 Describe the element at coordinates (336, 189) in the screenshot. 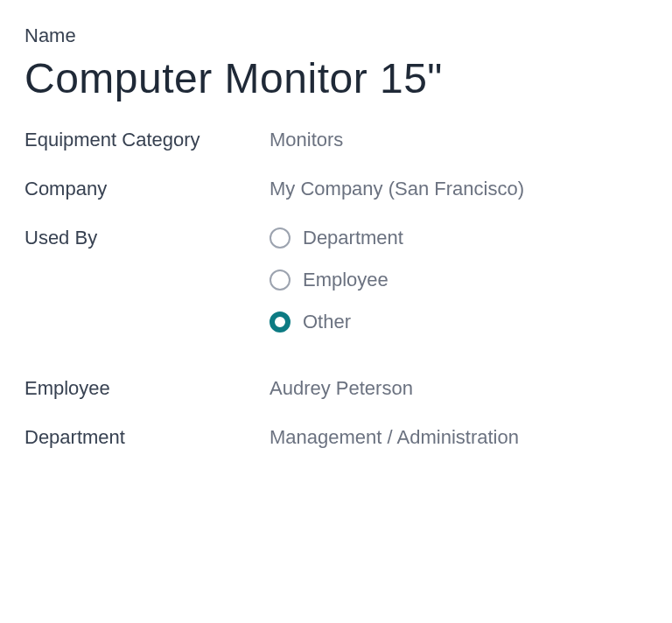

I see `company-row: Company My Company (San Francisco)` at that location.